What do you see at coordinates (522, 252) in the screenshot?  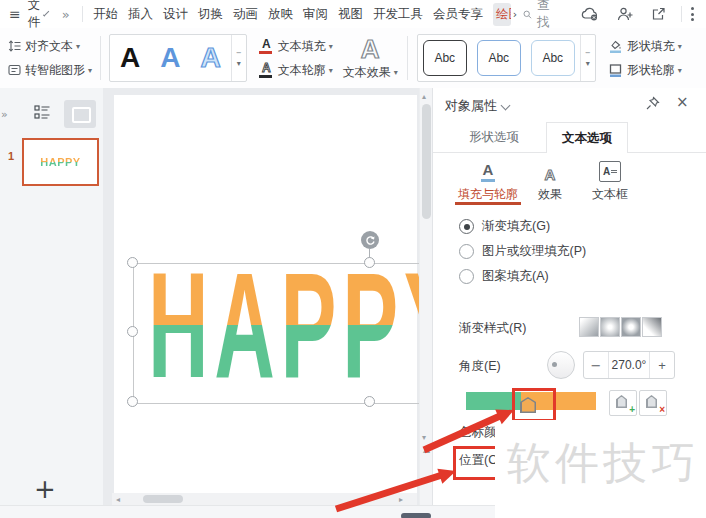 I see `radio-picture-fill: 图片或纹理填充(P)` at bounding box center [522, 252].